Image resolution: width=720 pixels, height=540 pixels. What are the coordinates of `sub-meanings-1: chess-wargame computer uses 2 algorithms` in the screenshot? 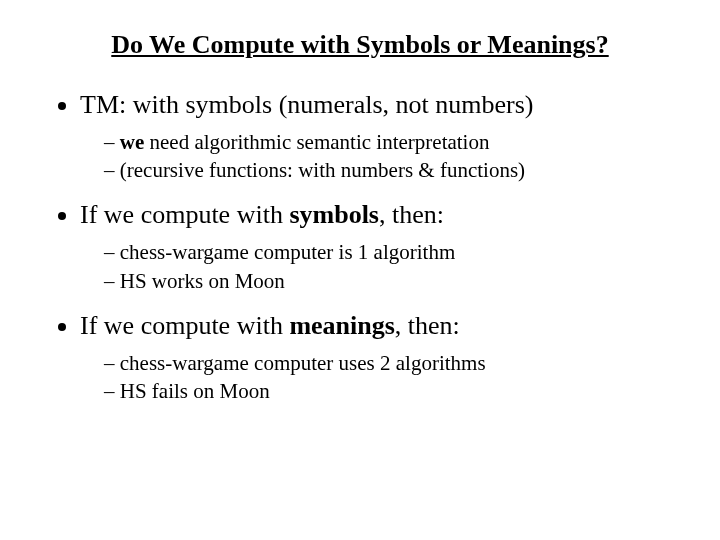 It's located at (387, 363).